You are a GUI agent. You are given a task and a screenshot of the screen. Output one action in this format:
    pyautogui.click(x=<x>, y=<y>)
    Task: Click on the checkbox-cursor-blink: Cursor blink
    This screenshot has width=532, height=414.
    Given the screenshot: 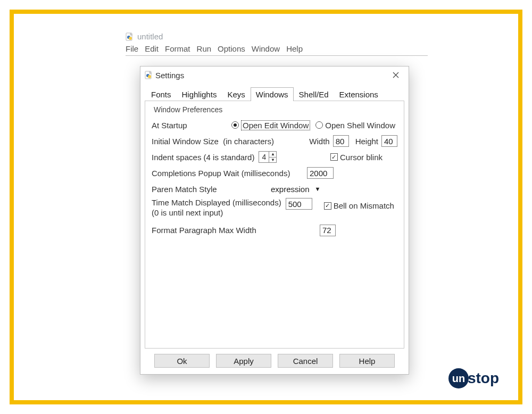 What is the action you would take?
    pyautogui.click(x=356, y=158)
    